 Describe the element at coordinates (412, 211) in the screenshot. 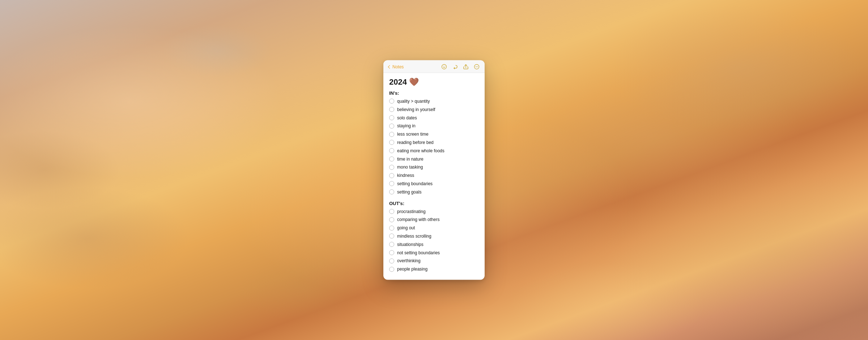

I see `item-text: procrastinating` at that location.